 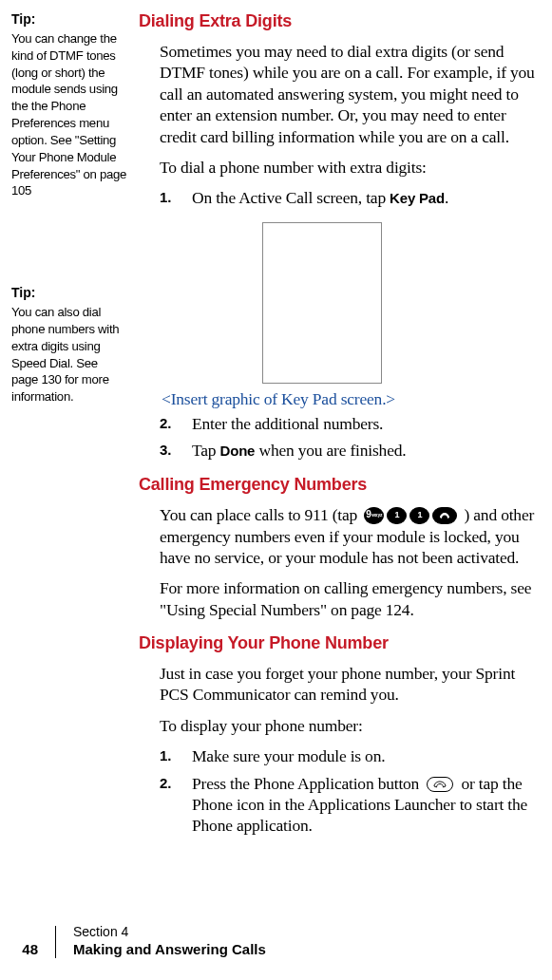 What do you see at coordinates (352, 94) in the screenshot?
I see `paragraph: Sometimes you may need to dial extra dig…` at bounding box center [352, 94].